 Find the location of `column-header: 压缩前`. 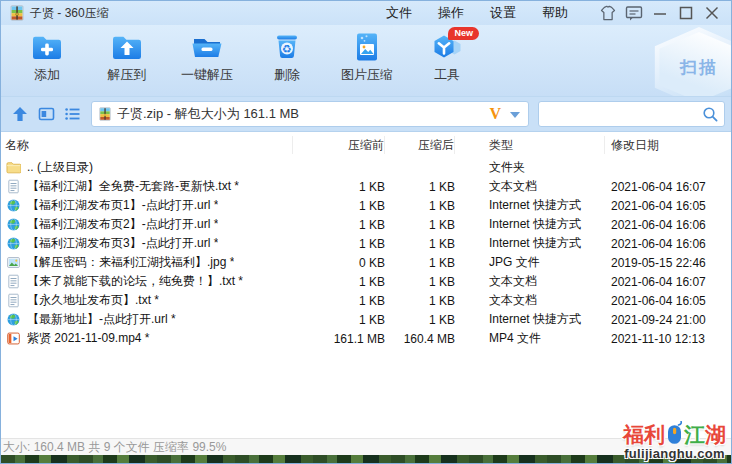

column-header: 压缩前 is located at coordinates (339, 145).